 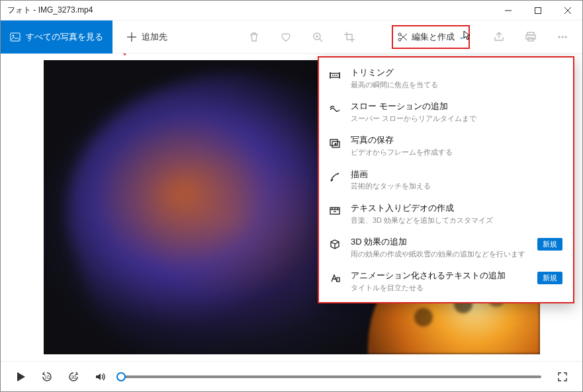 I want to click on delete-button, so click(x=254, y=37).